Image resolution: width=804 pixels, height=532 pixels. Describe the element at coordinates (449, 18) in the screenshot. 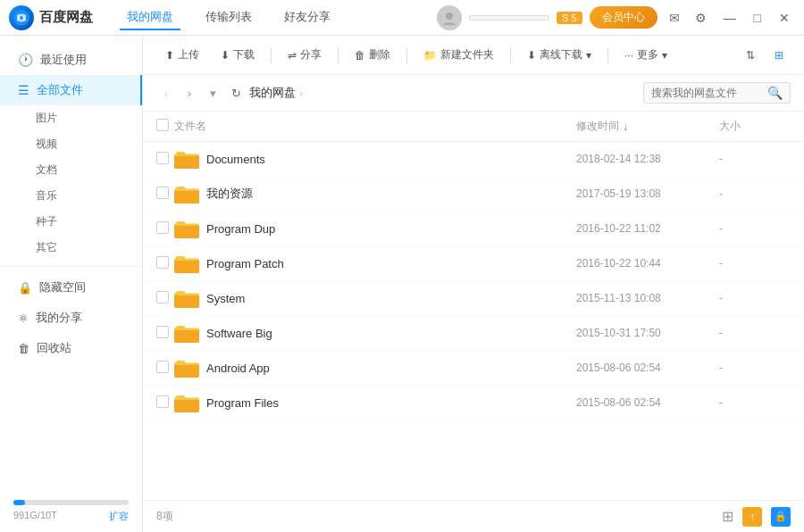

I see `avatar` at that location.